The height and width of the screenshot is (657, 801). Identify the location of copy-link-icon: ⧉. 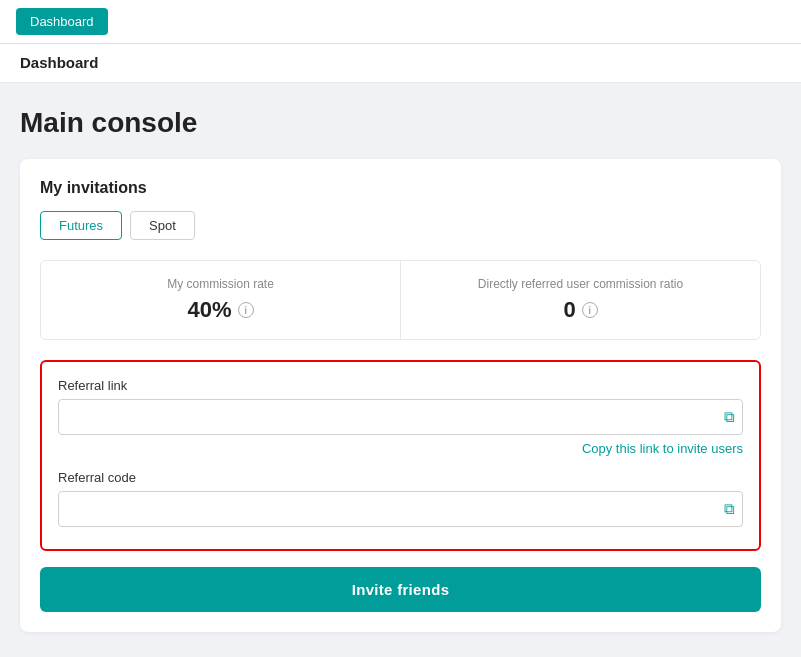
(730, 416).